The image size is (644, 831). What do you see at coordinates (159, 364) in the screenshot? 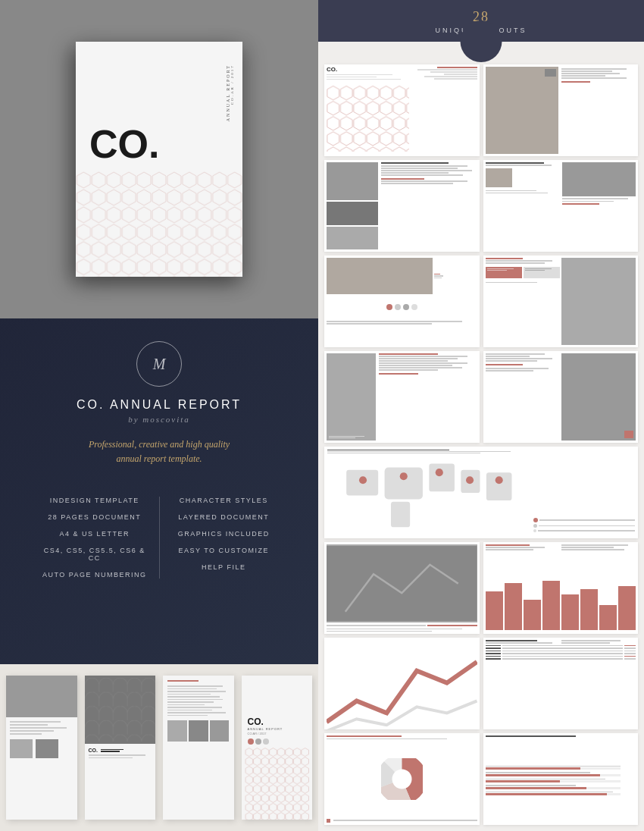
I see `moscovita-logo: M` at bounding box center [159, 364].